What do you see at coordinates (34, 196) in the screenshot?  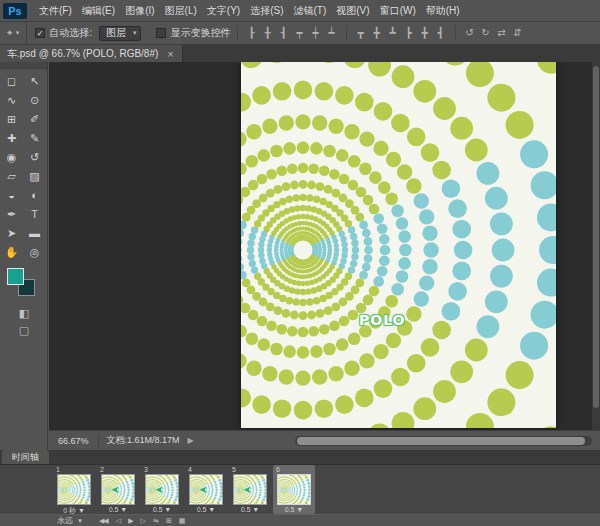 I see `dodge-tool: ◐` at bounding box center [34, 196].